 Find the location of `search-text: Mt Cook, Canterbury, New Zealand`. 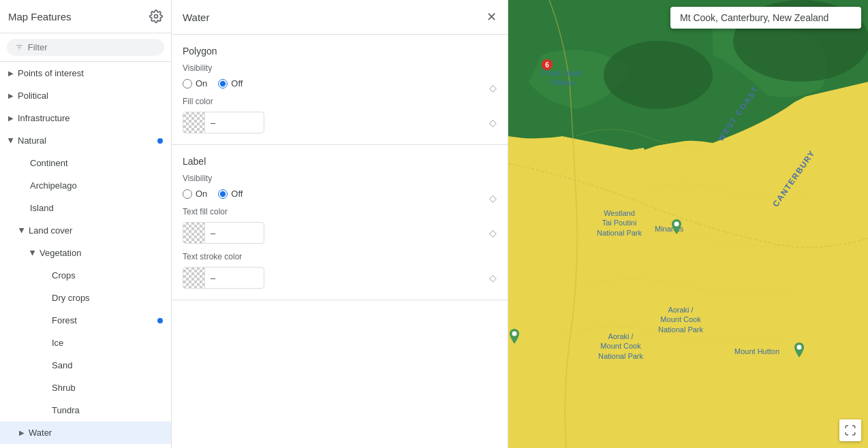

search-text: Mt Cook, Canterbury, New Zealand is located at coordinates (754, 18).